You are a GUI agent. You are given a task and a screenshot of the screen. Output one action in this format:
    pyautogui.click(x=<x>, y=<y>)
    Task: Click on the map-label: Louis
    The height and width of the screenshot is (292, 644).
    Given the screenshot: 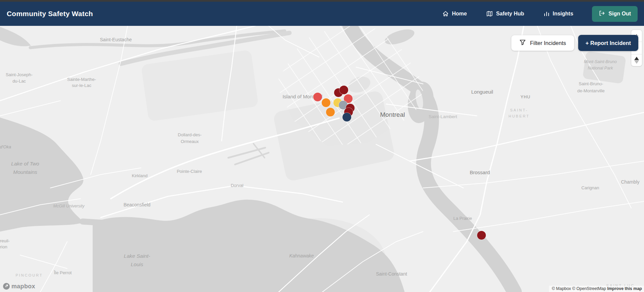 What is the action you would take?
    pyautogui.click(x=137, y=264)
    